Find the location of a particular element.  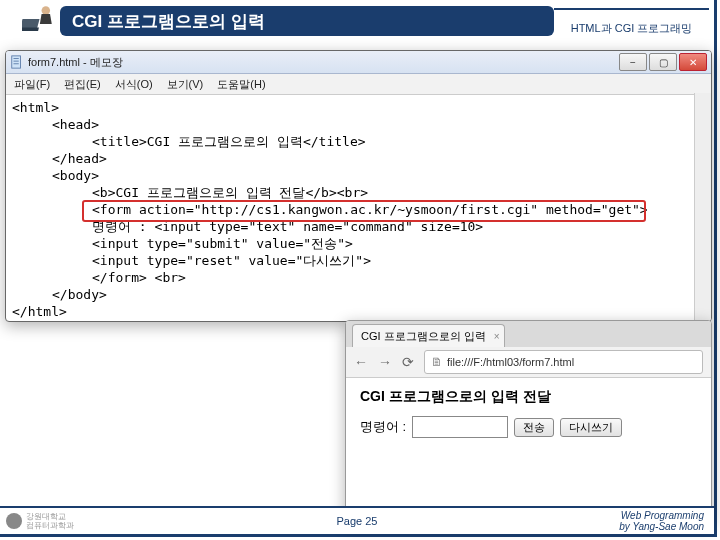

menu-file: 파일(F) is located at coordinates (32, 84).